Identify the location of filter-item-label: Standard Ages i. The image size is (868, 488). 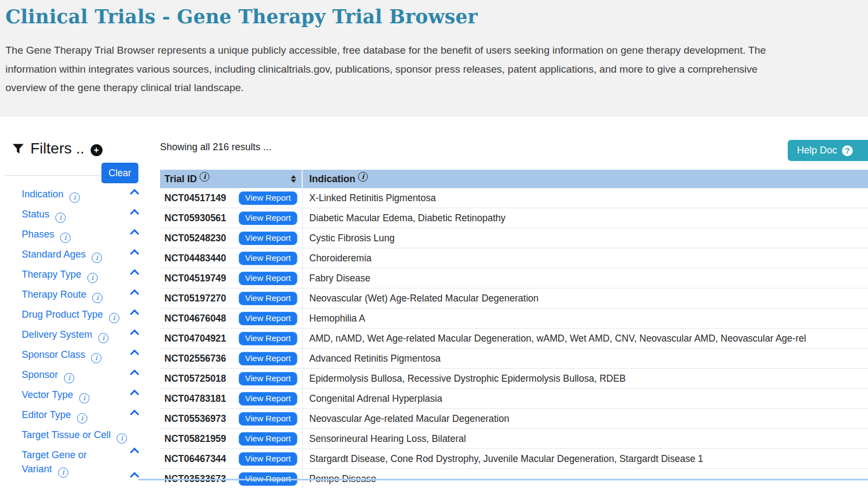
(62, 255).